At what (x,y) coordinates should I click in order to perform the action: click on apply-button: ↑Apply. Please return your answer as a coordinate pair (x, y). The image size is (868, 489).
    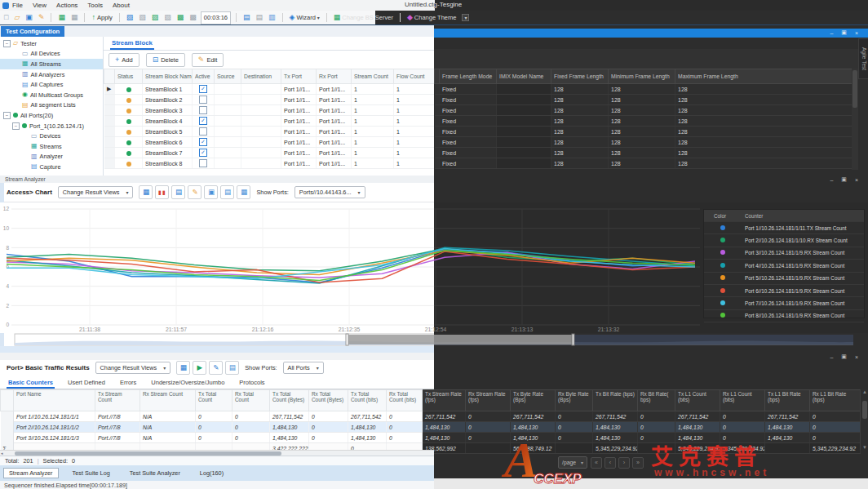
    Looking at the image, I should click on (101, 18).